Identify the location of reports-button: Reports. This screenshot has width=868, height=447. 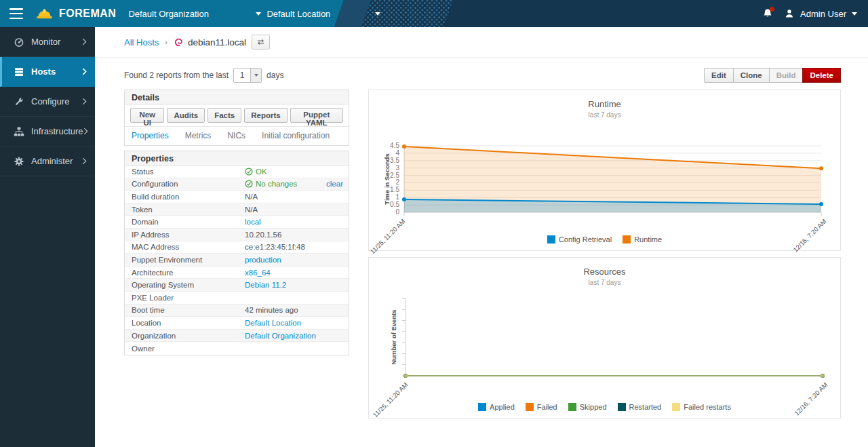
(266, 115).